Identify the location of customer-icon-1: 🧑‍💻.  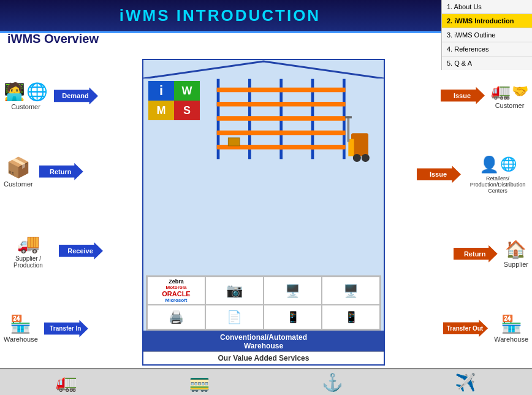
(15, 92).